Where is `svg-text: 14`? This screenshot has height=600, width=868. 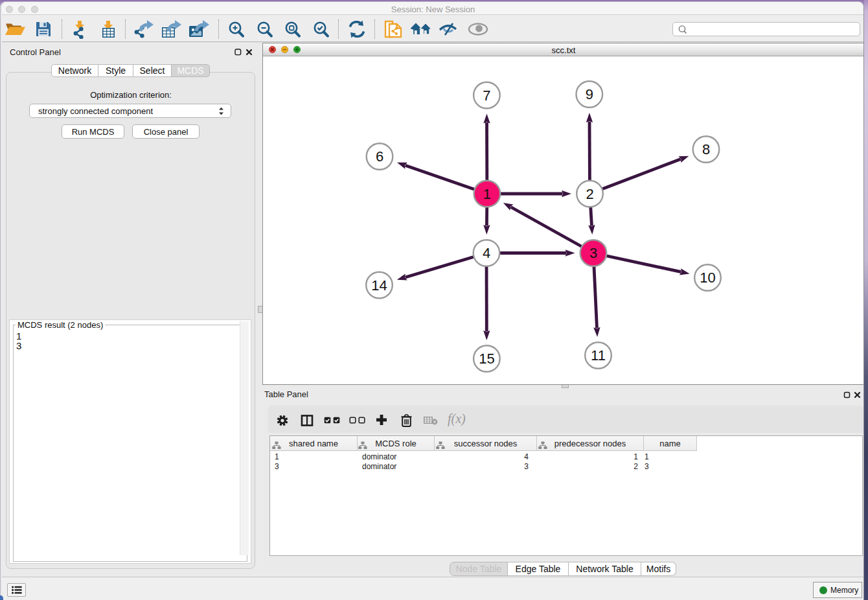 svg-text: 14 is located at coordinates (379, 285).